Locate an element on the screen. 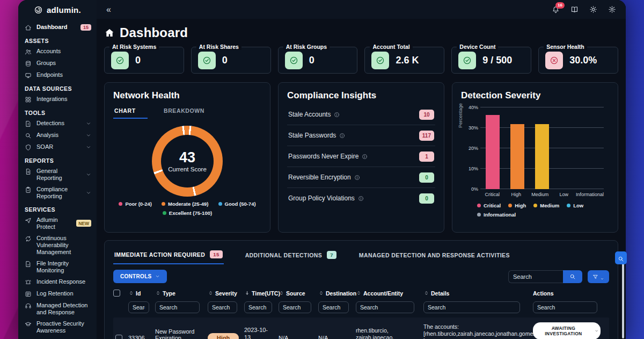 The height and width of the screenshot is (339, 644). column-filter-destination is located at coordinates (334, 307).